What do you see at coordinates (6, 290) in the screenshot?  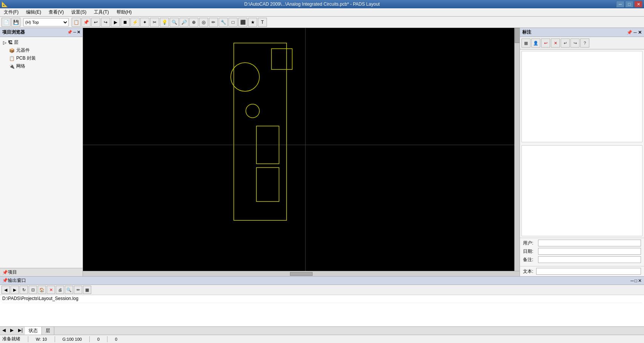 I see `output-back-btn: ◀` at bounding box center [6, 290].